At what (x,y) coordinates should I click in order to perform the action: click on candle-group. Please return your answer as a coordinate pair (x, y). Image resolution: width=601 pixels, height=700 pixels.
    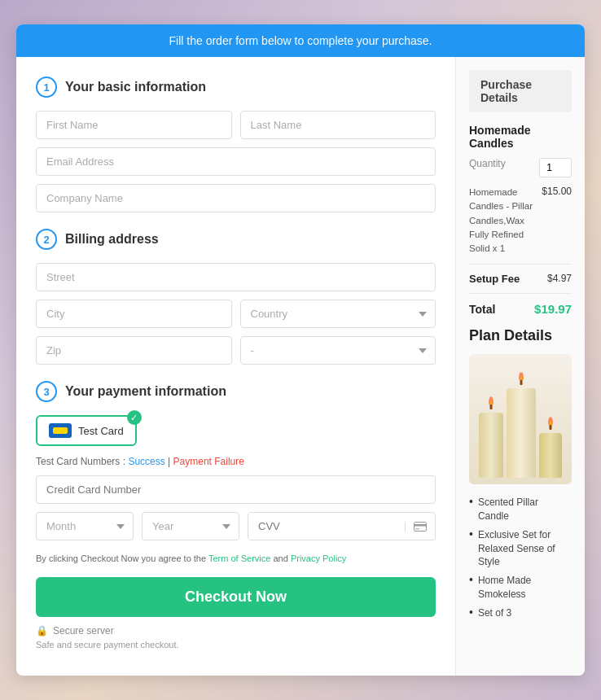
    Looking at the image, I should click on (520, 436).